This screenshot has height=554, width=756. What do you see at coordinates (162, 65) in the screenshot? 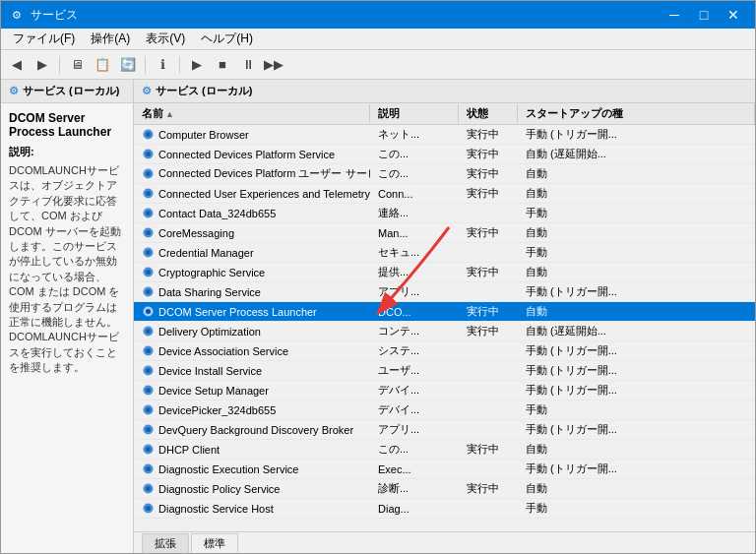
I see `info-button: ℹ` at bounding box center [162, 65].